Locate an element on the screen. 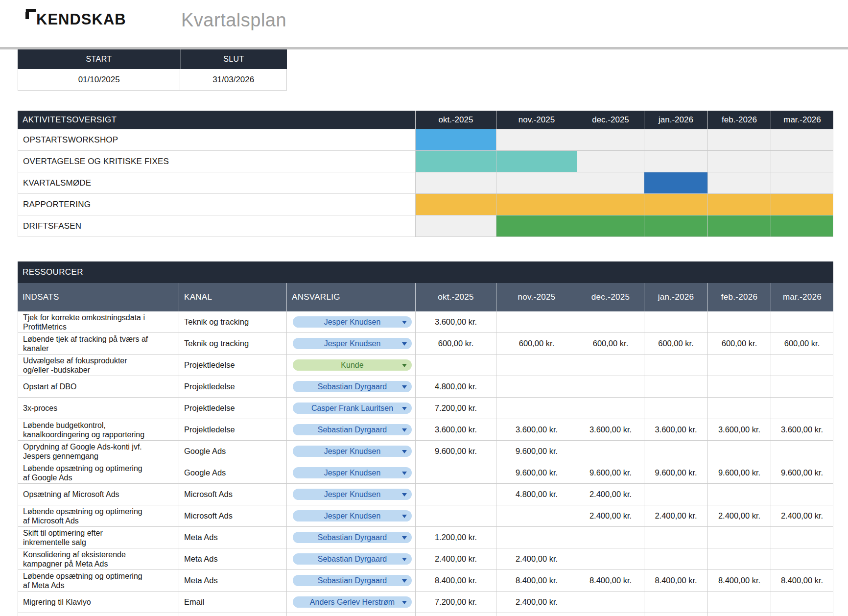  activity-row-label: OVERTAGELSE OG KRITISKE FIXES is located at coordinates (216, 162).